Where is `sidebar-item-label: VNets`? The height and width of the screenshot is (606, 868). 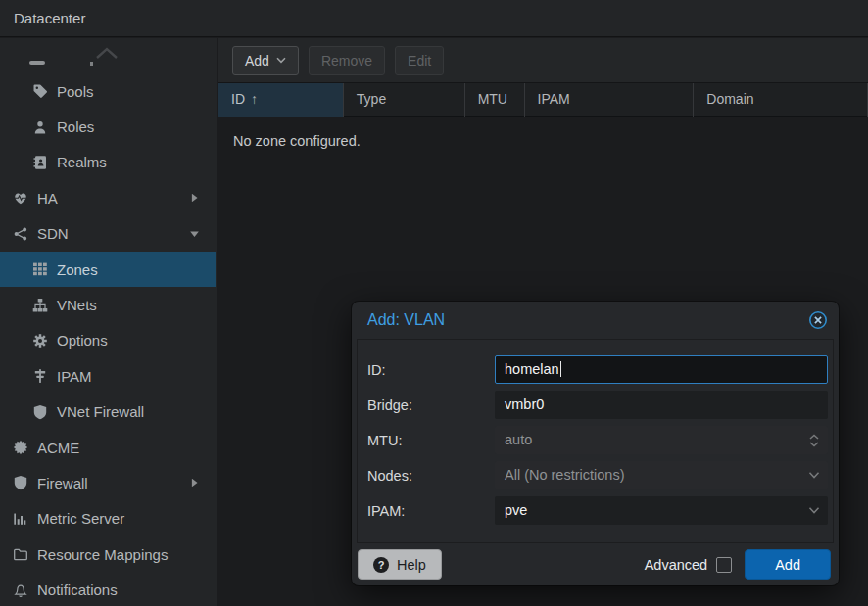 sidebar-item-label: VNets is located at coordinates (76, 305).